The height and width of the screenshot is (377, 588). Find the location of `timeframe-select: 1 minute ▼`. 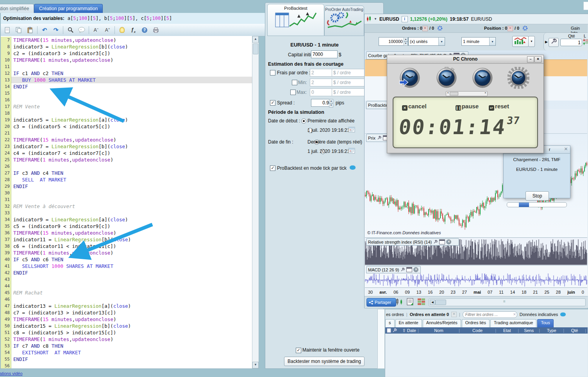

timeframe-select: 1 minute ▼ is located at coordinates (479, 41).